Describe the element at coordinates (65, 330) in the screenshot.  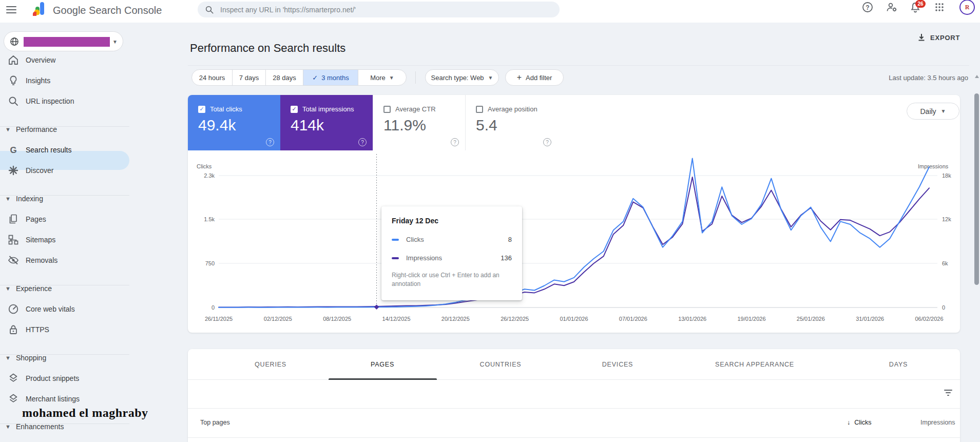
I see `sidebar-item-https: HTTPS` at that location.